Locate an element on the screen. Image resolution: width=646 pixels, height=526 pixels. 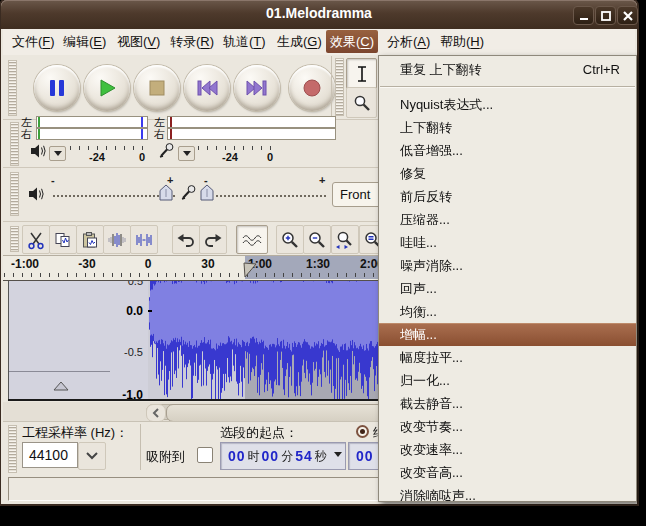
effects-menu-item-invert: 上下翻转 is located at coordinates (508, 128).